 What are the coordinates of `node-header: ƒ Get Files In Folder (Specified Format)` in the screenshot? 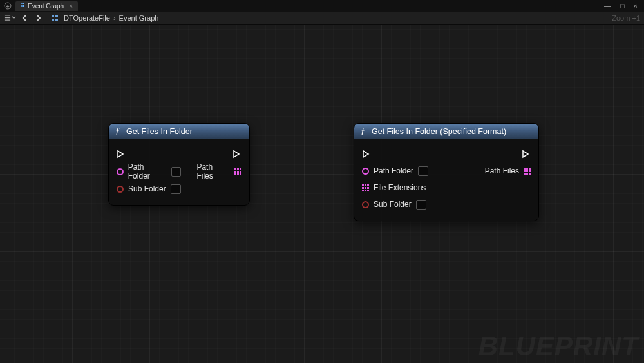 It's located at (446, 132).